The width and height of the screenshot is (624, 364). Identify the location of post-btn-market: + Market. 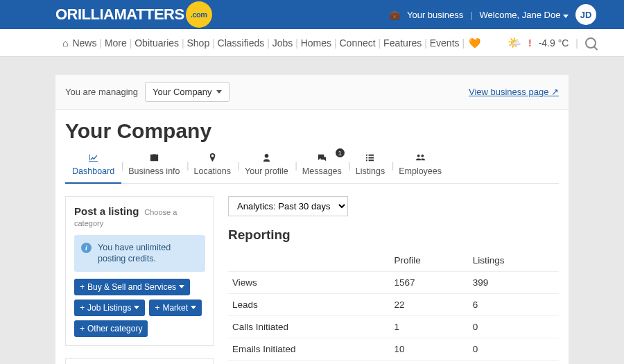
(175, 308).